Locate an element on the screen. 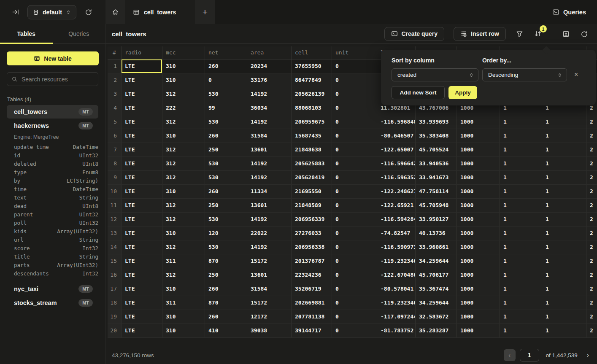 This screenshot has width=597, height=364. table-cell: 15687435 is located at coordinates (312, 136).